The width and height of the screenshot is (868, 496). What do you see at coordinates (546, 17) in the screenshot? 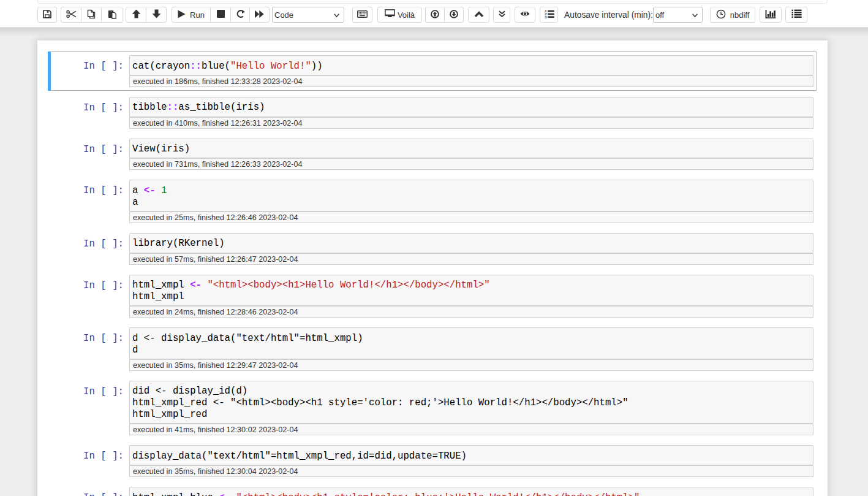
I see `svg-text: 3` at bounding box center [546, 17].